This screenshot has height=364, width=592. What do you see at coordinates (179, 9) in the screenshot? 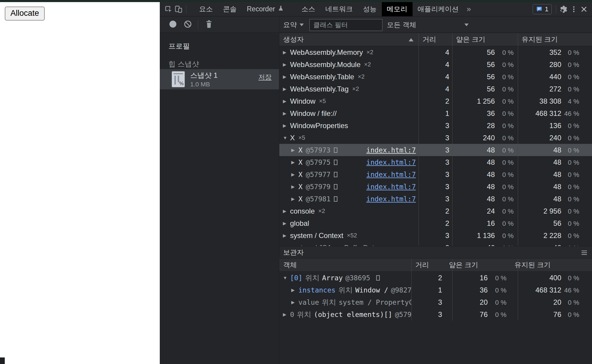
I see `device-toolbar-icon` at bounding box center [179, 9].